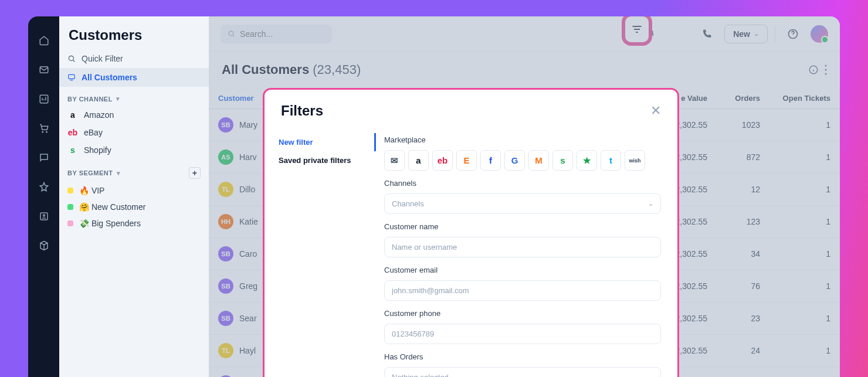 The image size is (868, 377). What do you see at coordinates (523, 226) in the screenshot?
I see `customer-name-label: Customer name` at bounding box center [523, 226].